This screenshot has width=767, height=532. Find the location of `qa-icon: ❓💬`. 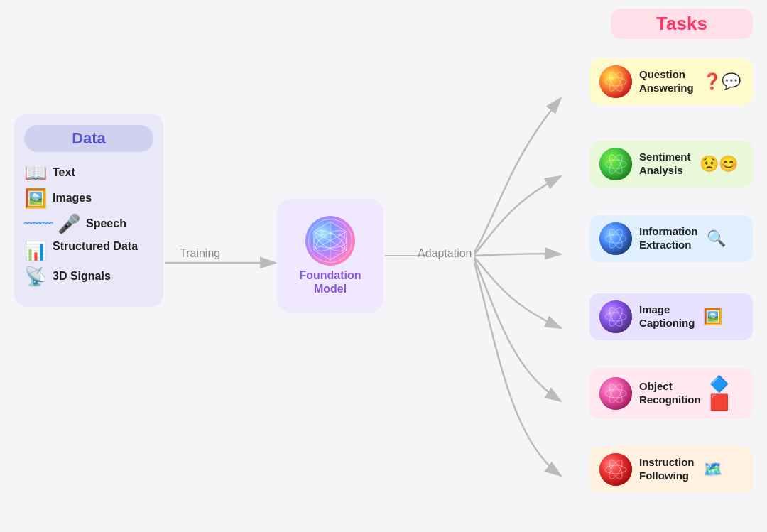

qa-icon: ❓💬 is located at coordinates (722, 82).